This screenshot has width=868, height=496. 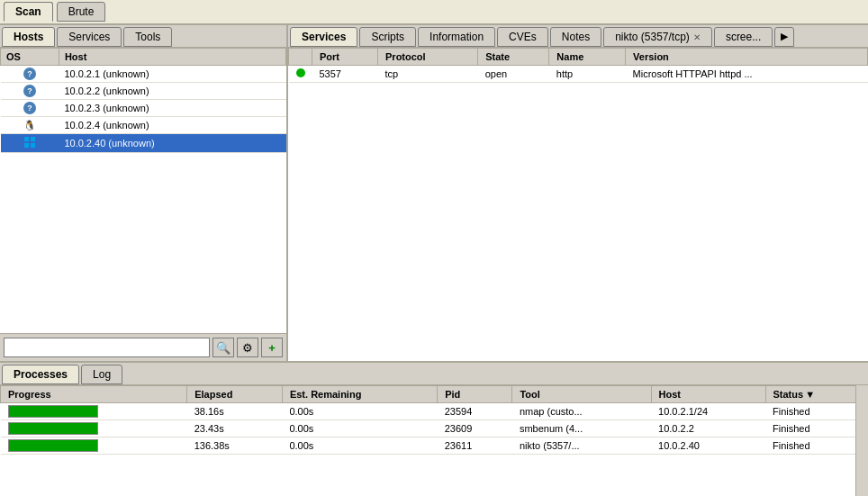 What do you see at coordinates (784, 37) in the screenshot?
I see `tab-more-button: ▶` at bounding box center [784, 37].